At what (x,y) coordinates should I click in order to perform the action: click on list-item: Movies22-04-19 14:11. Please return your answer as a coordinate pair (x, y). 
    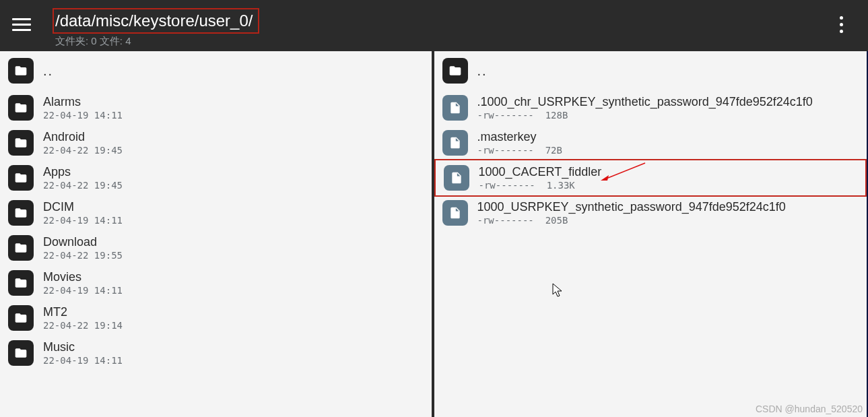
    Looking at the image, I should click on (215, 283).